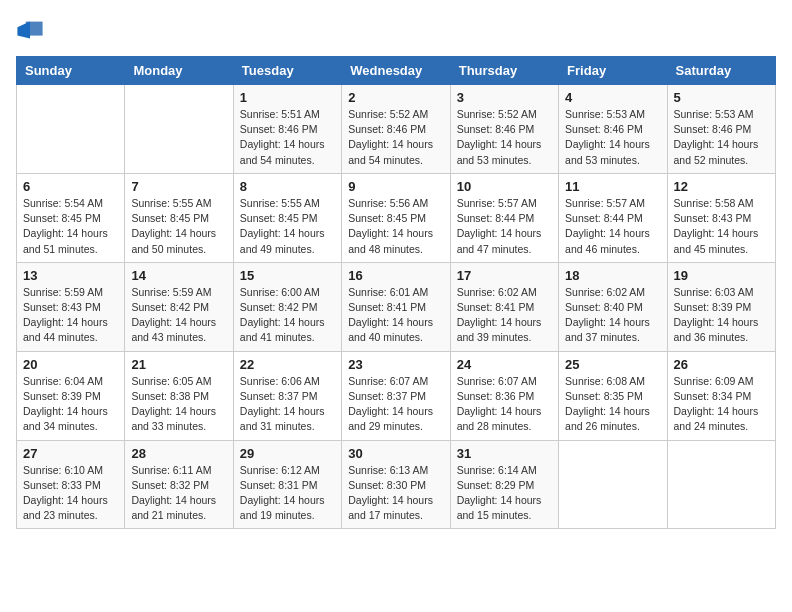  I want to click on day-number: 8, so click(288, 186).